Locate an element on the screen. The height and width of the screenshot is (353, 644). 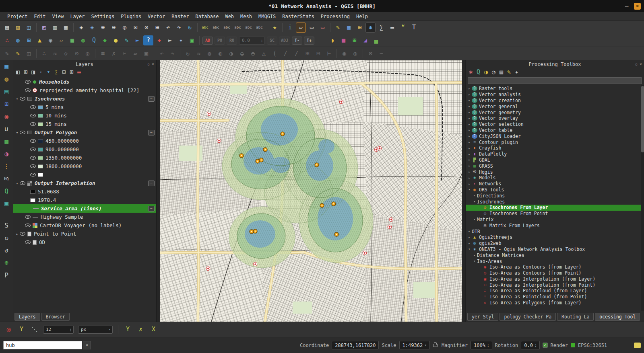
dock-postgis-icon: ⊞ is located at coordinates (6, 104).